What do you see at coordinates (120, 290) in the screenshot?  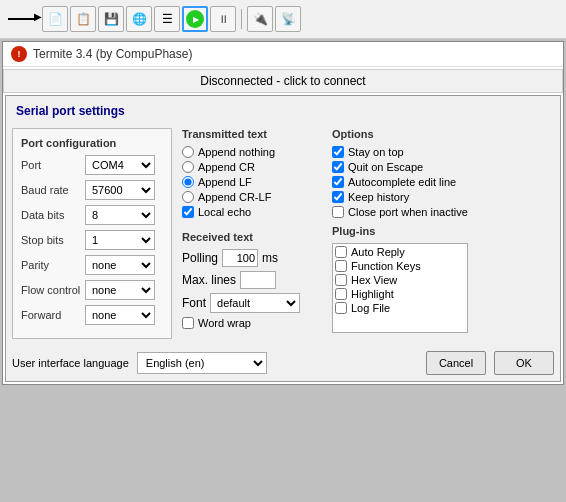 I see `flowcontrol-select: none` at bounding box center [120, 290].